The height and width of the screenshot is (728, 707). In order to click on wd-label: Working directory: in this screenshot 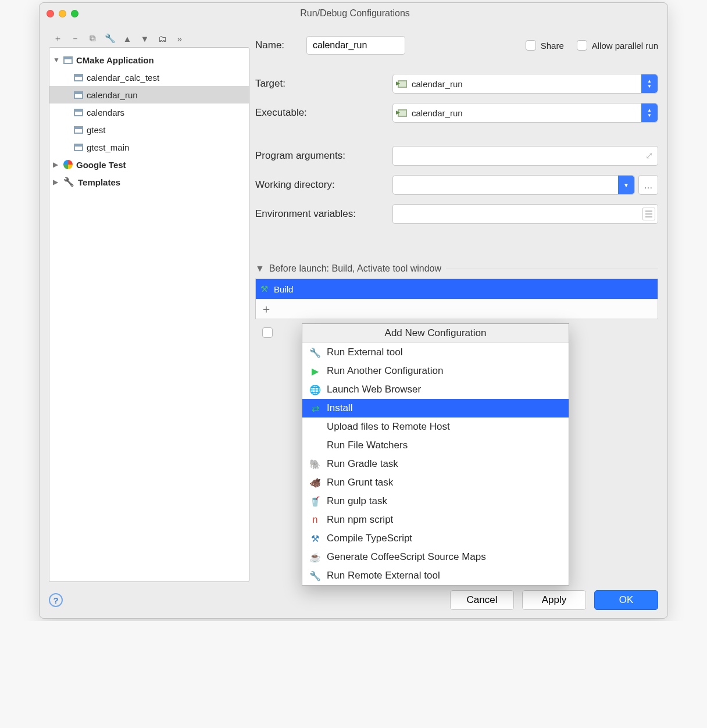, I will do `click(324, 185)`.